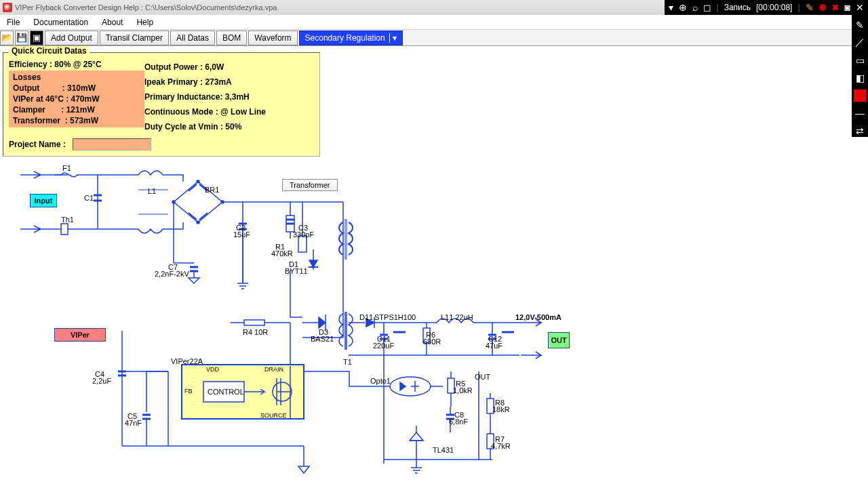 Image resolution: width=868 pixels, height=488 pixels. I want to click on d1v-label: BYT11, so click(296, 271).